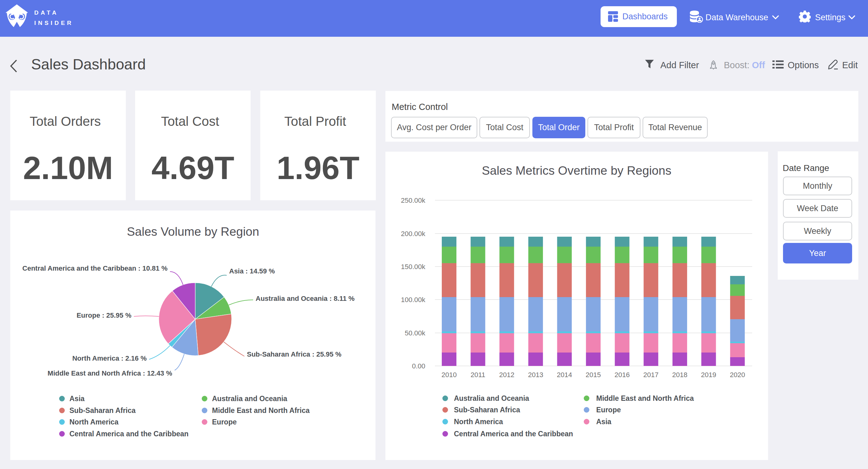  Describe the element at coordinates (294, 354) in the screenshot. I see `svg-text: Sub-Saharan Africa : 25.95 %` at that location.